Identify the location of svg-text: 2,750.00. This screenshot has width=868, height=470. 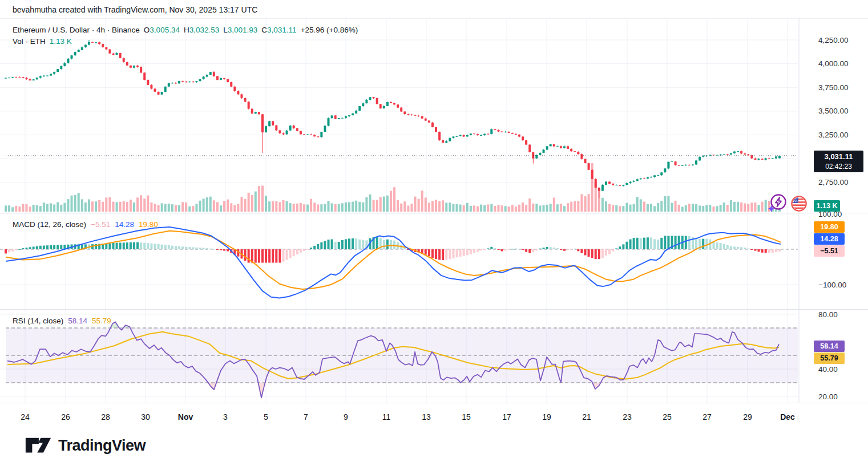
(833, 183).